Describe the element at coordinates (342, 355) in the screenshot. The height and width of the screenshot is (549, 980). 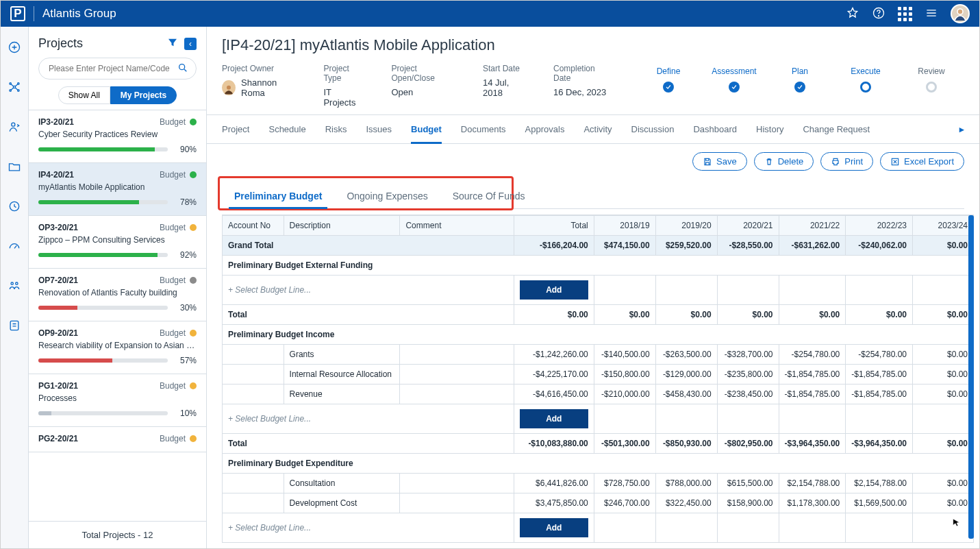
I see `line-description: Grants` at that location.